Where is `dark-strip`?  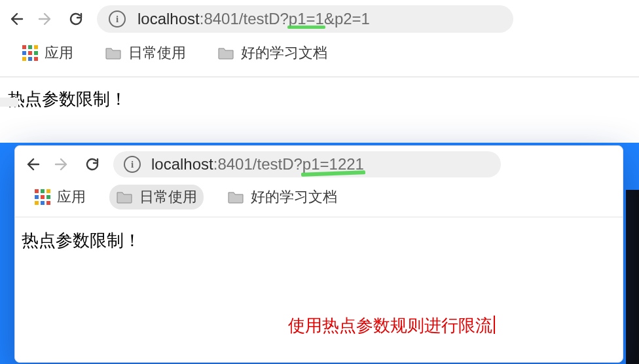
dark-strip is located at coordinates (632, 277).